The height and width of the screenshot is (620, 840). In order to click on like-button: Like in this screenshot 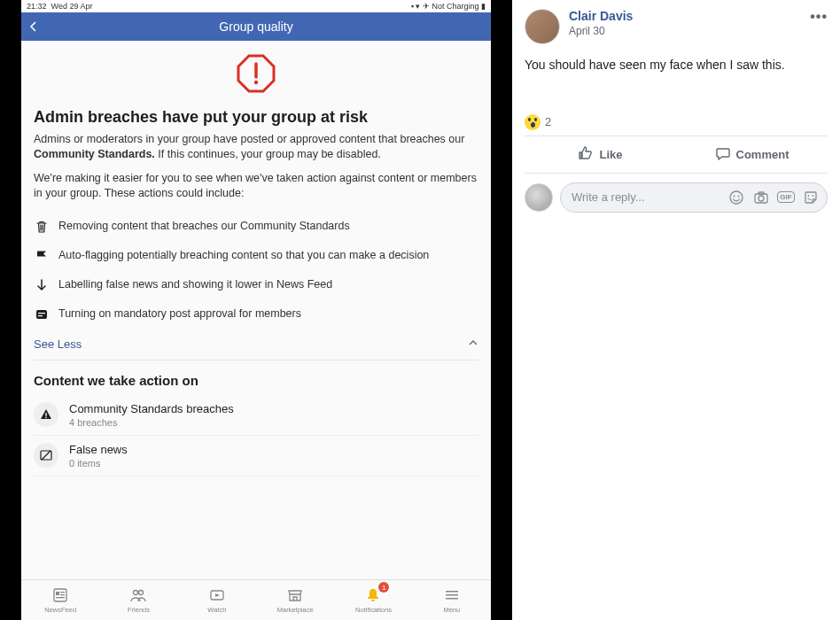, I will do `click(601, 154)`.